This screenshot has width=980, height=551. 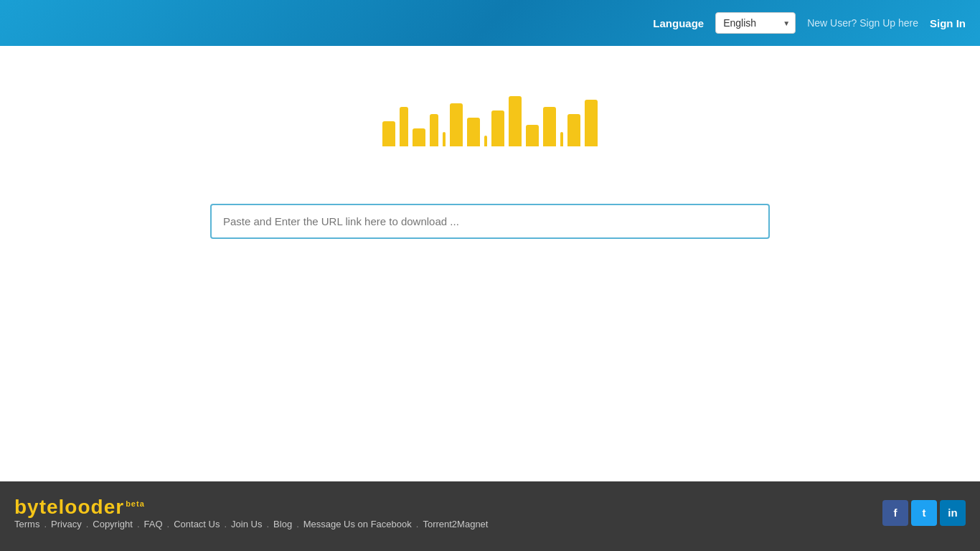 I want to click on footer-logo: bytelooderbeta, so click(x=251, y=507).